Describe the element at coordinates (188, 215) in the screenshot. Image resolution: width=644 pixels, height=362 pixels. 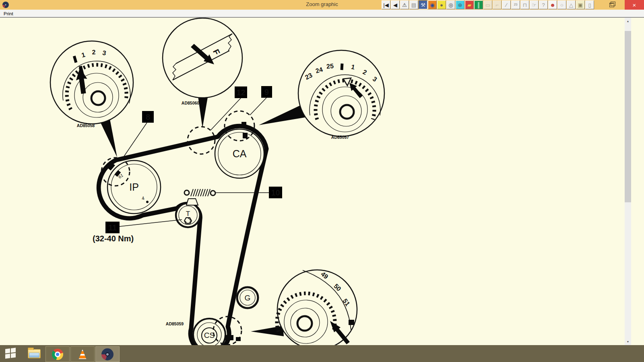
I see `tensioner-pulley: T` at that location.